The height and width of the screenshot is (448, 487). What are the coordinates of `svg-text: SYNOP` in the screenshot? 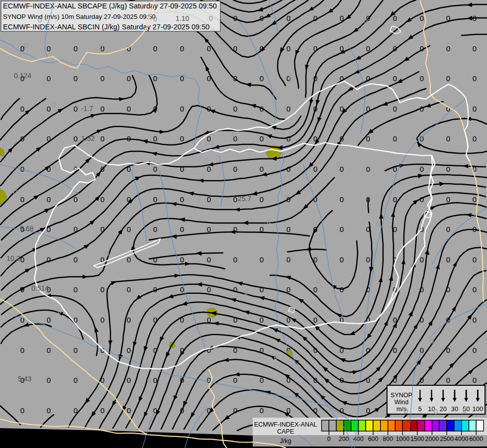 It's located at (401, 395).